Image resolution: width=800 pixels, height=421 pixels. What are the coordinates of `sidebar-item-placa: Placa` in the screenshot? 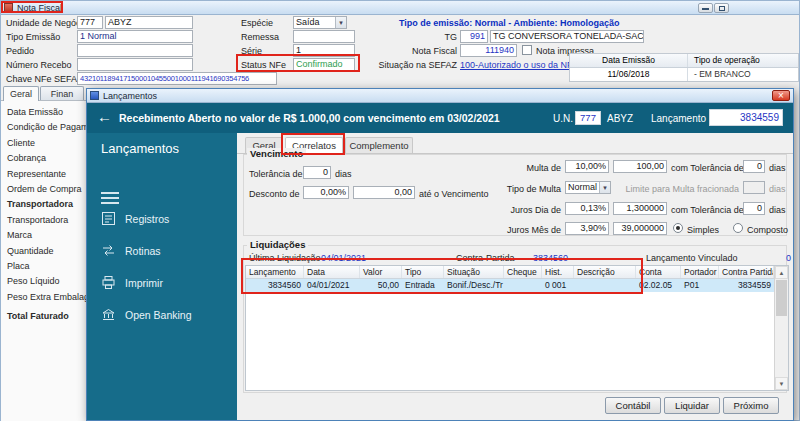 It's located at (44, 266).